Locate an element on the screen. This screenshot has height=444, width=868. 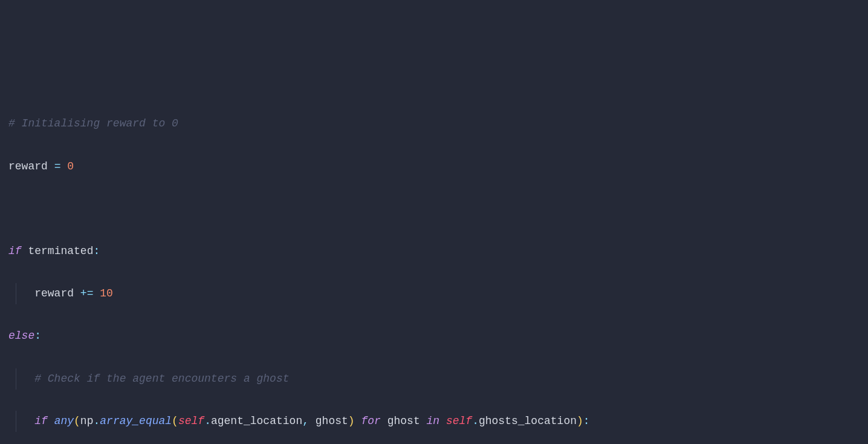
keyword-in: in is located at coordinates (433, 421).